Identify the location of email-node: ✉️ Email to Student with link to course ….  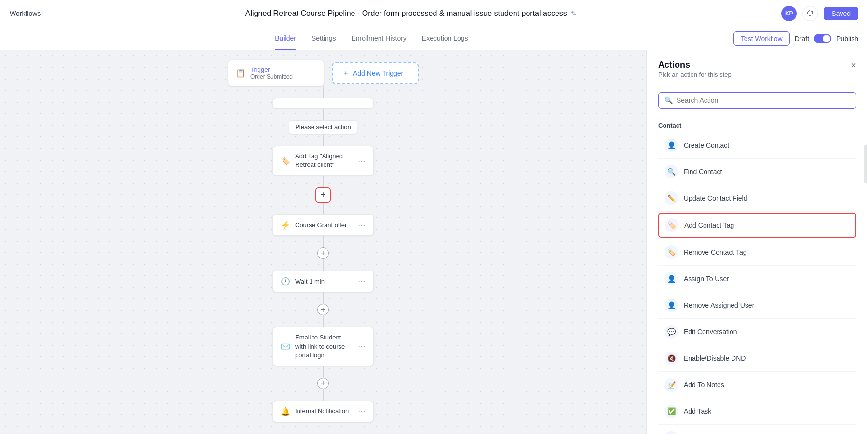
(323, 346).